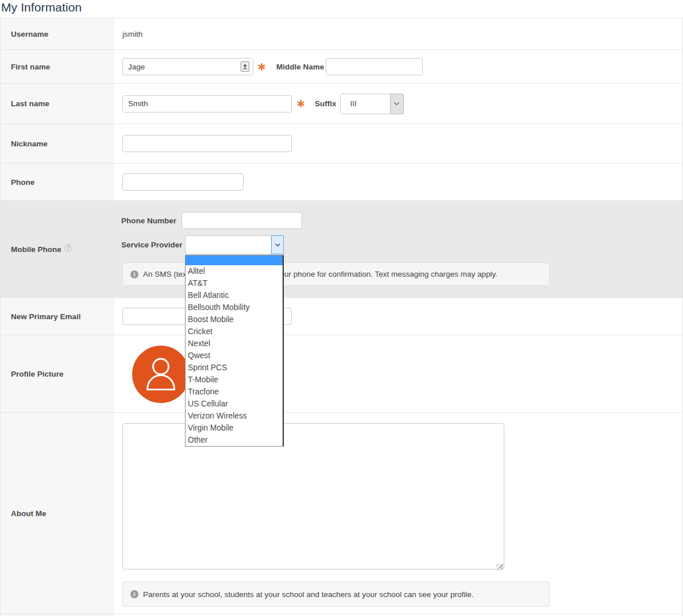  What do you see at coordinates (188, 67) in the screenshot?
I see `first-name-input` at bounding box center [188, 67].